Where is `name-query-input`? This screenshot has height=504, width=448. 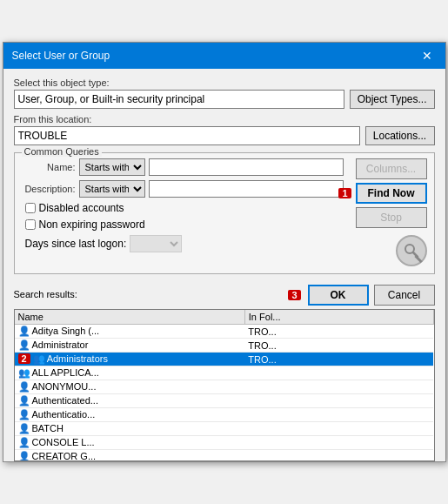
name-query-input is located at coordinates (246, 167).